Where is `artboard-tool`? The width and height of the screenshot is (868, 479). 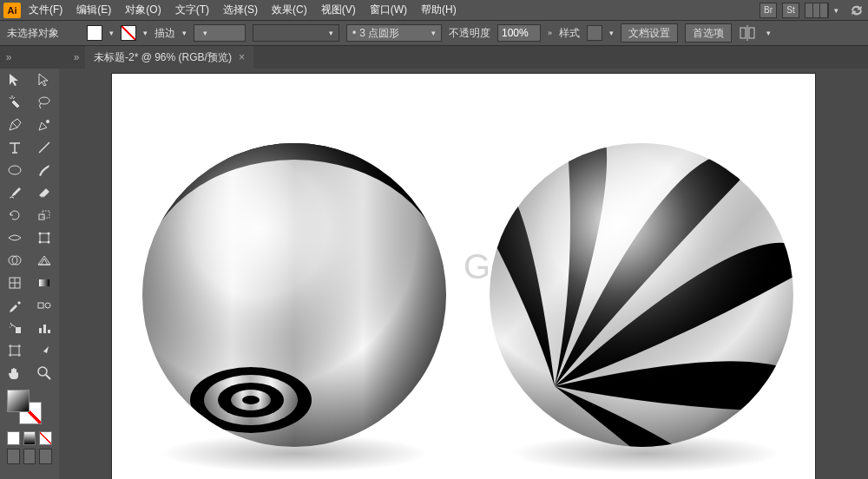 artboard-tool is located at coordinates (15, 351).